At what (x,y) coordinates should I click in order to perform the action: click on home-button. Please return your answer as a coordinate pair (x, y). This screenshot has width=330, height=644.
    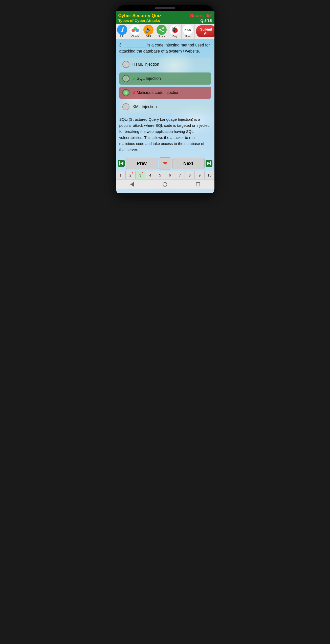
    Looking at the image, I should click on (165, 184).